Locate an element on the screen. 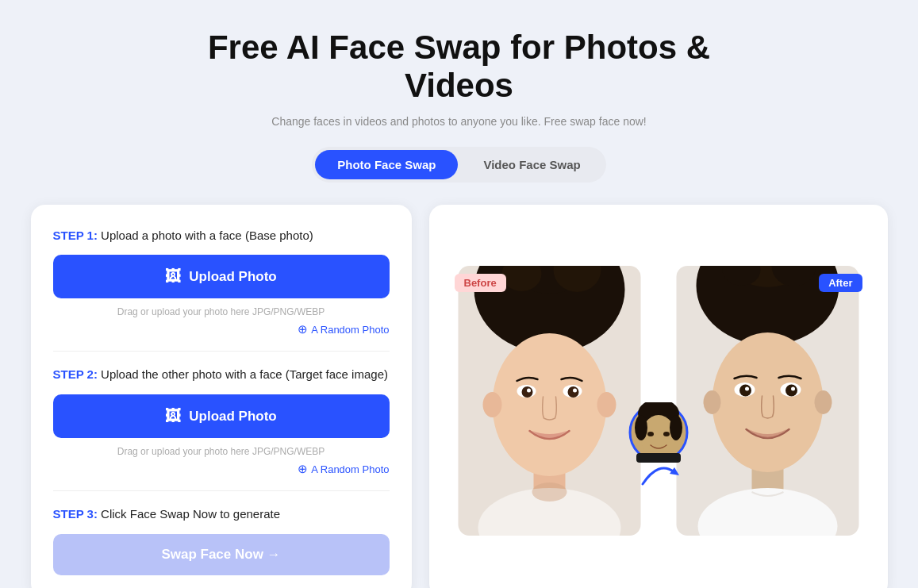 The width and height of the screenshot is (918, 588). tab-row: Photo Face Swap Video Face Swap is located at coordinates (459, 165).